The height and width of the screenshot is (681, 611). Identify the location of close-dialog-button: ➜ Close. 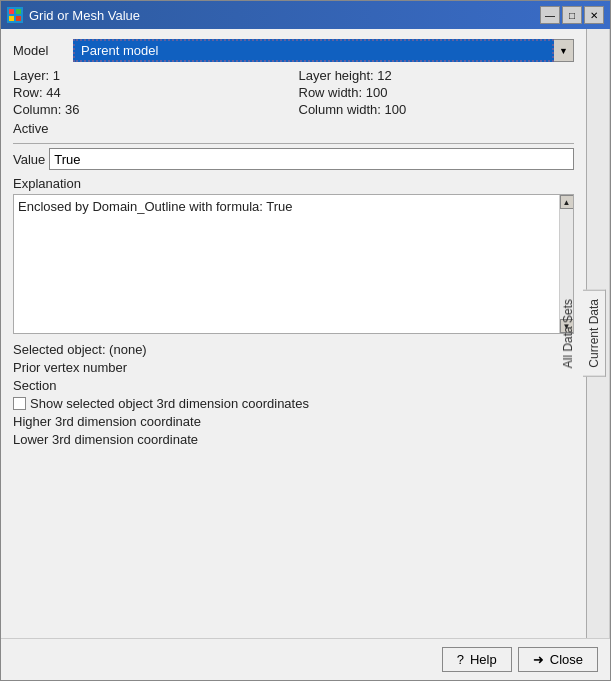
(558, 660).